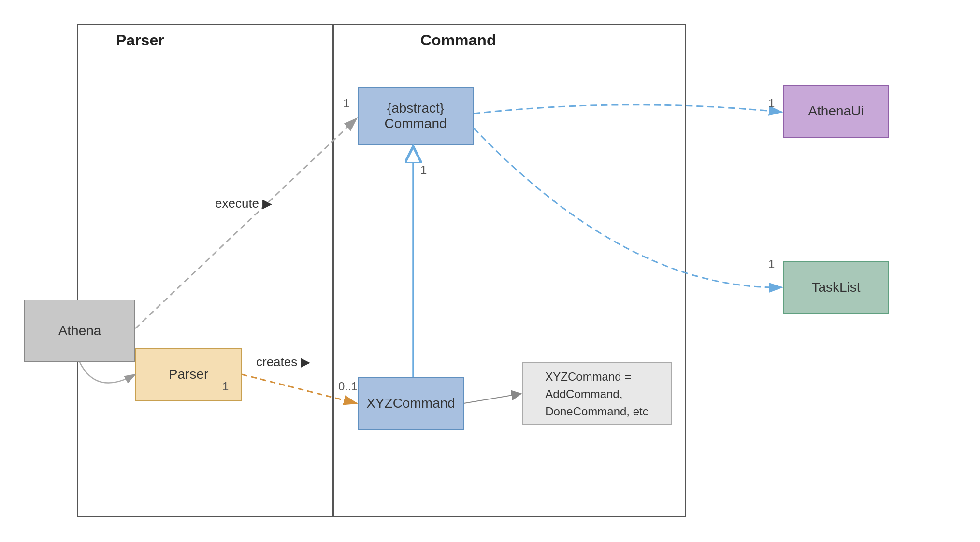 Image resolution: width=980 pixels, height=542 pixels. What do you see at coordinates (771, 103) in the screenshot?
I see `athenaui-mult-1: 1` at bounding box center [771, 103].